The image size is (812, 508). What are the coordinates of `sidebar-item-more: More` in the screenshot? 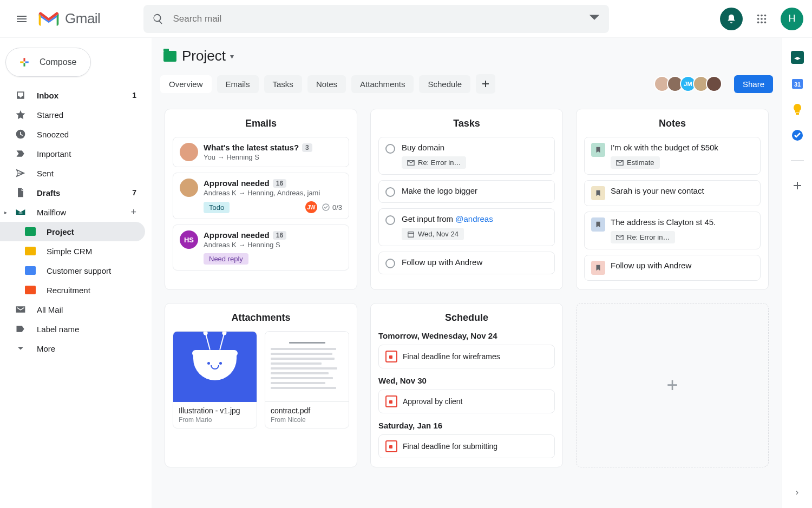 It's located at (73, 348).